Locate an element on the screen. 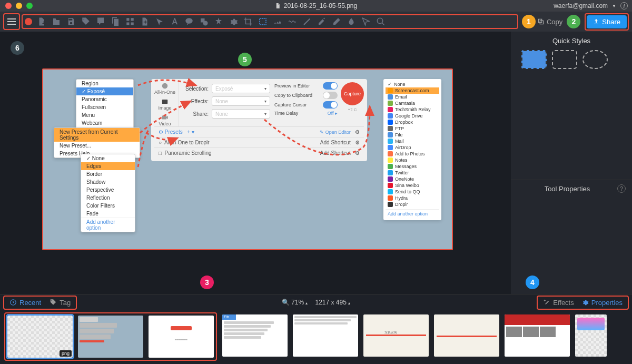 The height and width of the screenshot is (364, 632). wave-icon is located at coordinates (292, 22).